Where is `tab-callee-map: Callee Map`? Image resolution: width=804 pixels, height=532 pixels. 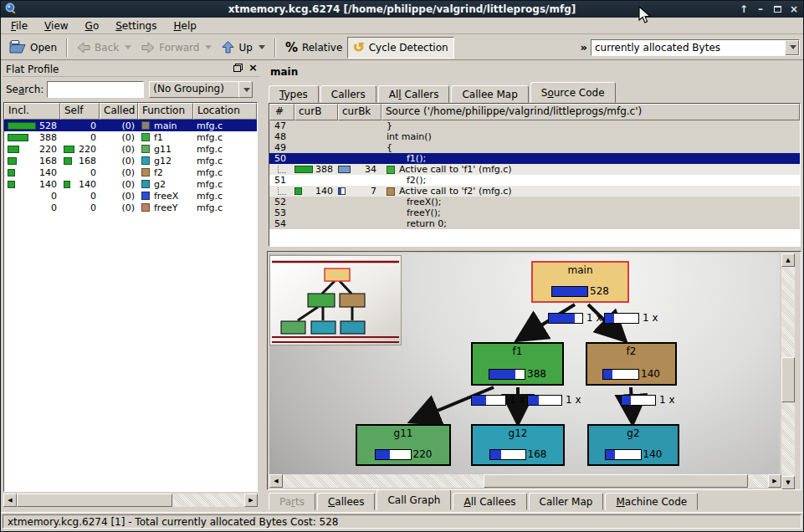 tab-callee-map: Callee Map is located at coordinates (489, 94).